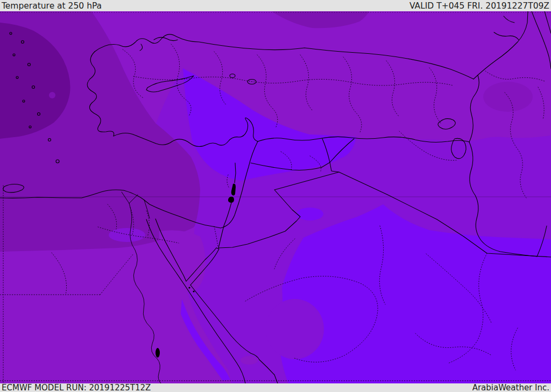 Image resolution: width=551 pixels, height=392 pixels. I want to click on valid-time-label: VALID T+045 FRI. 20191227T09Z, so click(479, 6).